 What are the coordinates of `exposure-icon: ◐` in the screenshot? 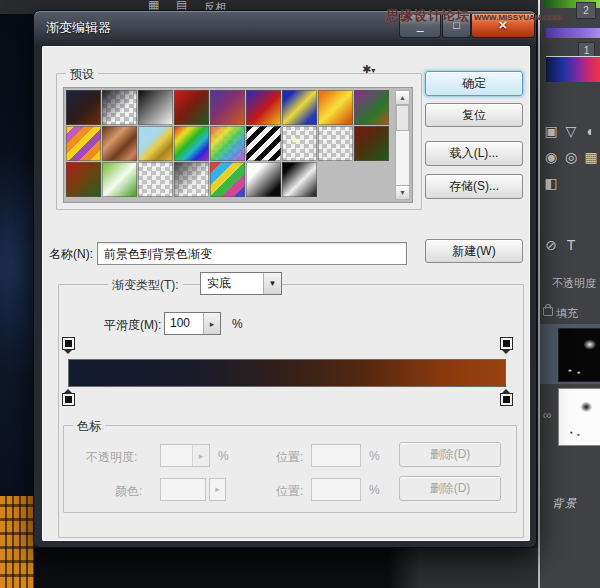 It's located at (591, 131).